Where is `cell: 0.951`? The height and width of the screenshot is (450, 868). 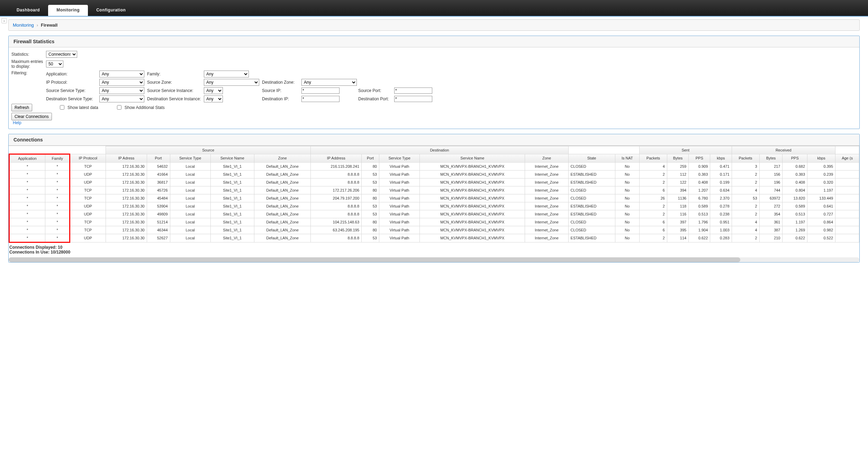 cell: 0.951 is located at coordinates (721, 222).